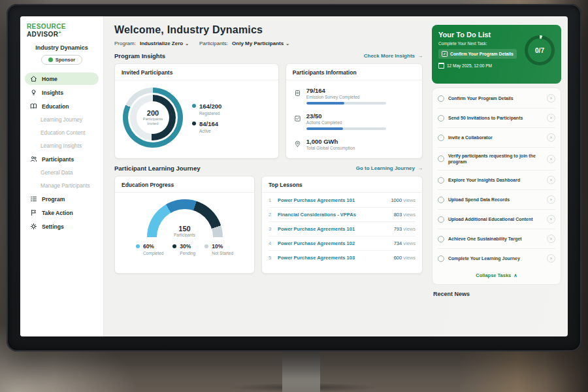 The image size is (588, 392). I want to click on checkbox-icon: ✓, so click(444, 54).